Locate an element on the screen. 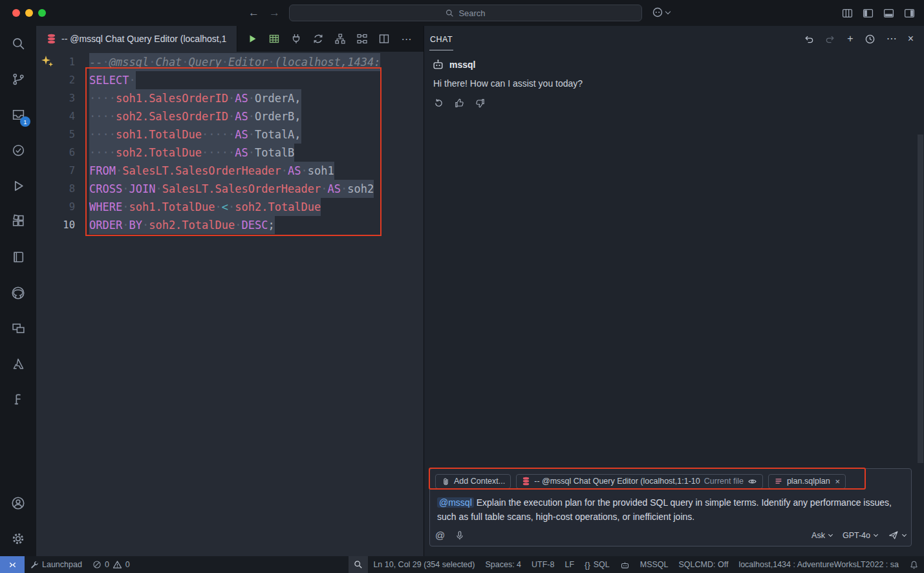 This screenshot has width=924, height=573. query-plan-button is located at coordinates (362, 39).